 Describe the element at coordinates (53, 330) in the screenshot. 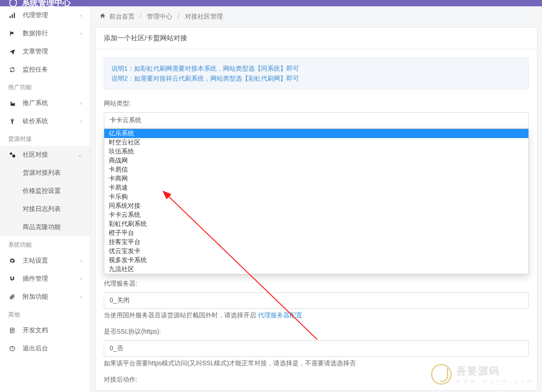

I see `sidebar-item-label: 开发文档` at that location.